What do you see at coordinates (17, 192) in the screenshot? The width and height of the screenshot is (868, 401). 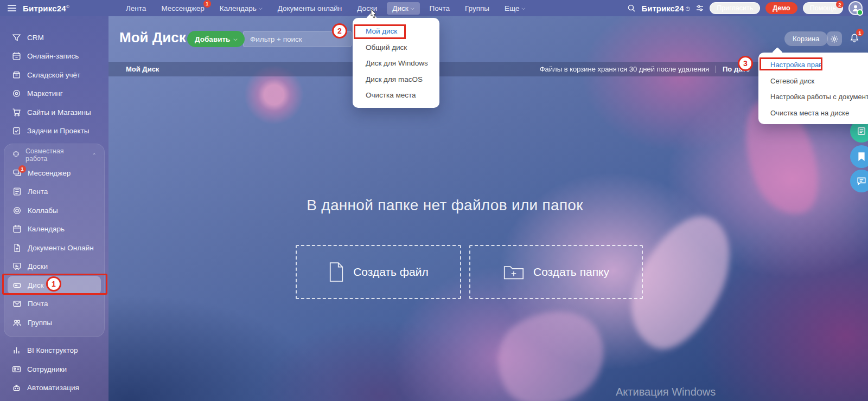 I see `feed-icon` at bounding box center [17, 192].